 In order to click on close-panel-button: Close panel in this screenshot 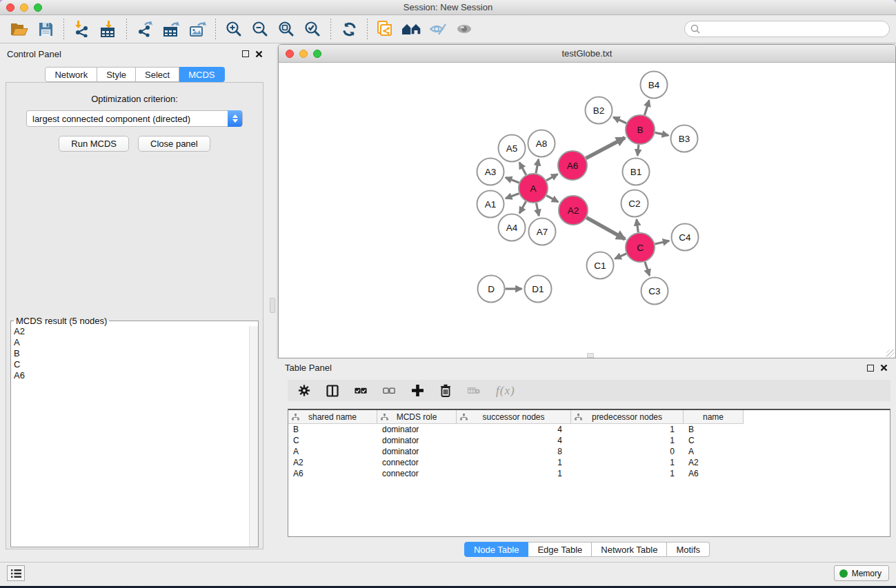, I will do `click(174, 143)`.